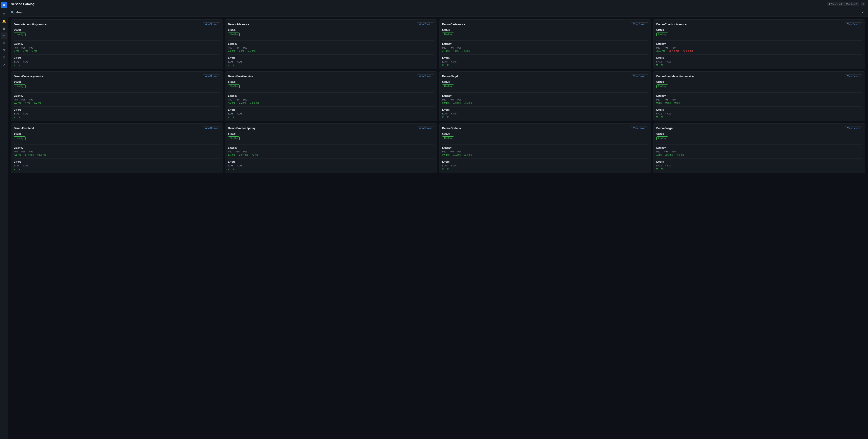 The image size is (868, 439). I want to click on latency-section: Latency P50 P95 P99 1 ms 2.5 ms 4.5 ms, so click(760, 151).